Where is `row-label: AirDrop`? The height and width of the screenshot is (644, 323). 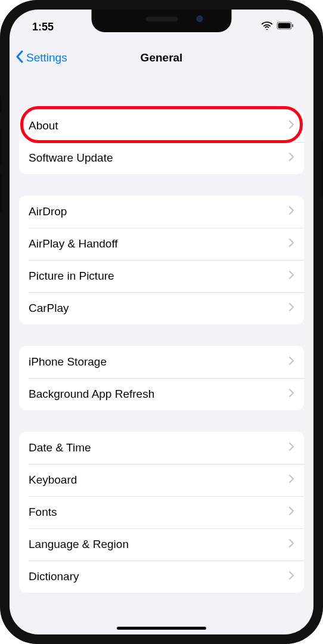 row-label: AirDrop is located at coordinates (48, 212).